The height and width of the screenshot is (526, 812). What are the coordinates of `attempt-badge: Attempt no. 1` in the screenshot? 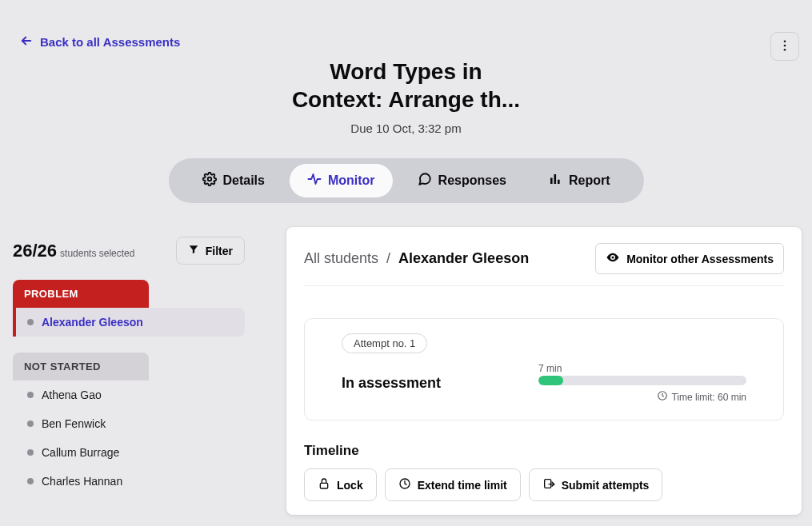 It's located at (384, 344).